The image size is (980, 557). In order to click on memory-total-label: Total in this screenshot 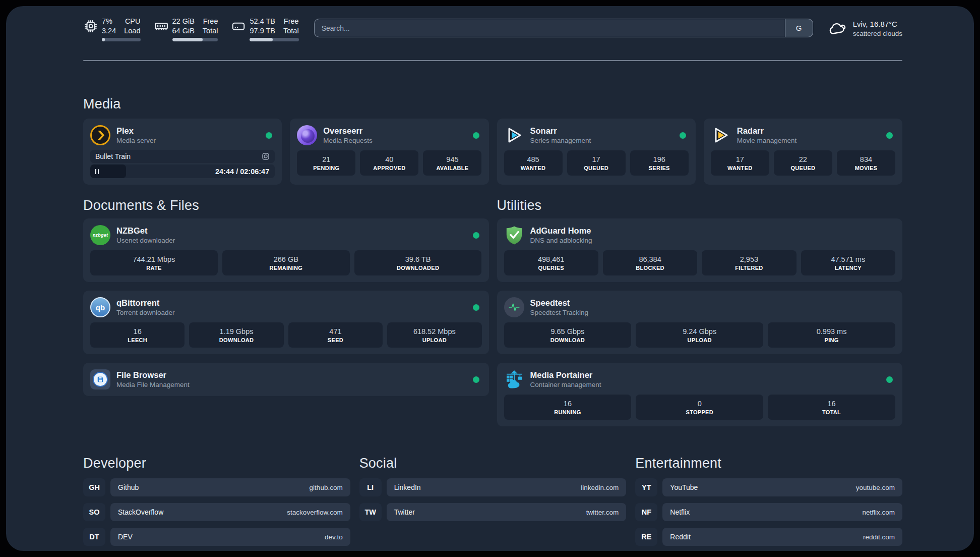, I will do `click(211, 31)`.